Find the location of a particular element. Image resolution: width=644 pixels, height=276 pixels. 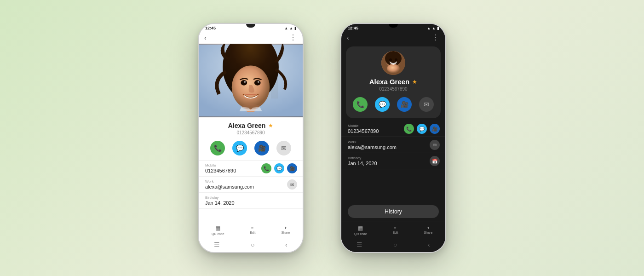

message-icon-light: 💬 is located at coordinates (240, 148).